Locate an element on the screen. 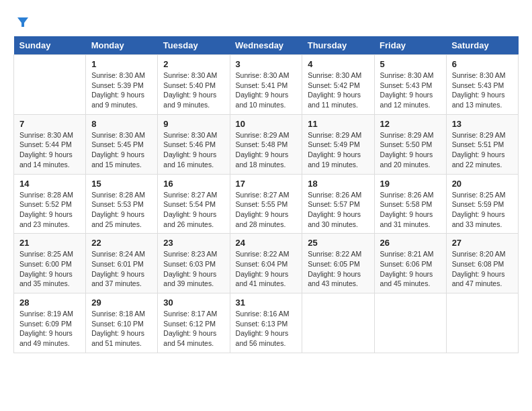 The height and width of the screenshot is (411, 532). day-info: Sunrise: 8:30 AM Sunset: 5:40 PM Dayligh… is located at coordinates (193, 90).